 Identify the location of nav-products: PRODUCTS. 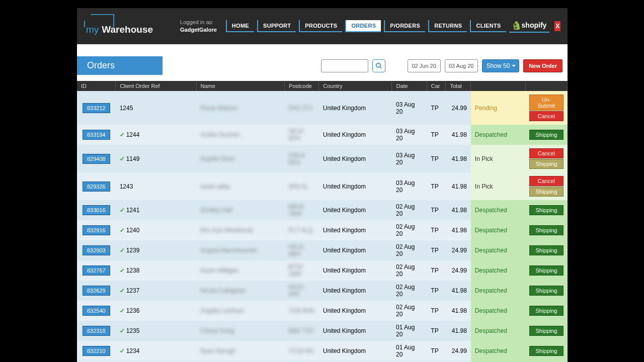
(320, 26).